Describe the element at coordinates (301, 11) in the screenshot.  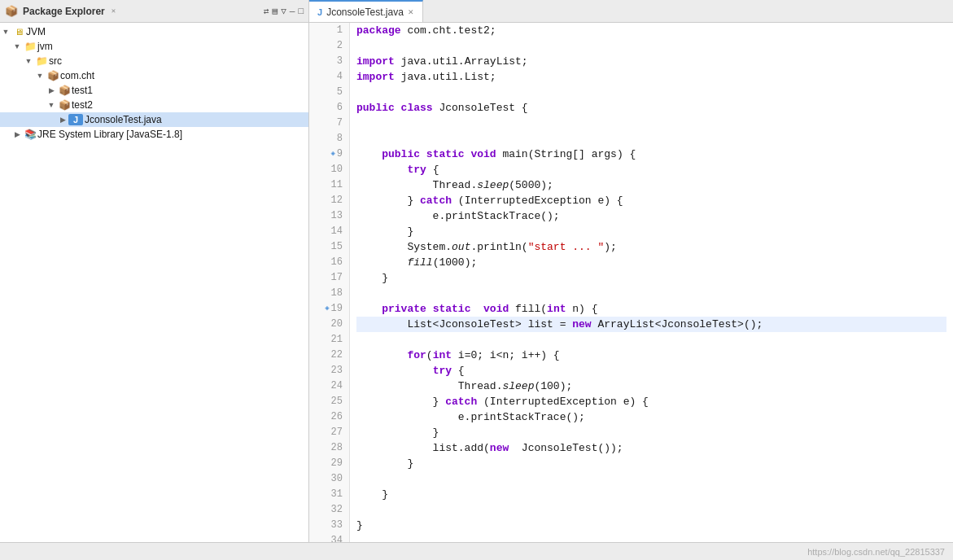
I see `maximize-icon: □` at that location.